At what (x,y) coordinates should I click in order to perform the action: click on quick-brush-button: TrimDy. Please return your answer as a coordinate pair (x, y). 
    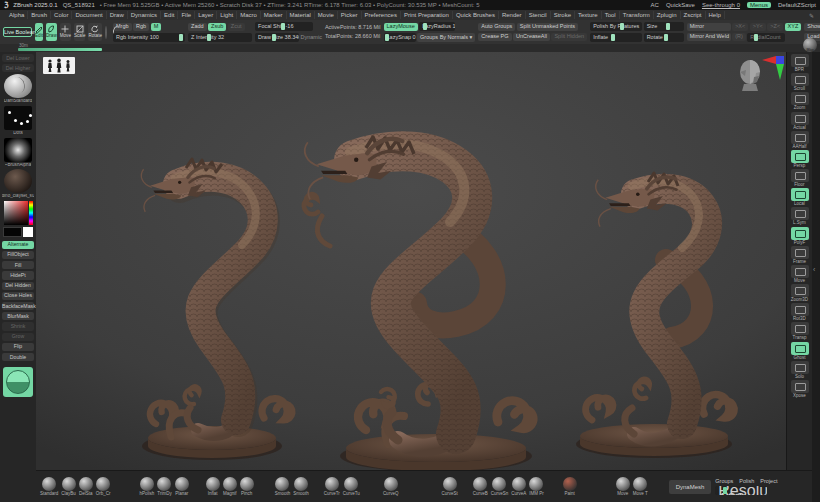
    Looking at the image, I should click on (164, 487).